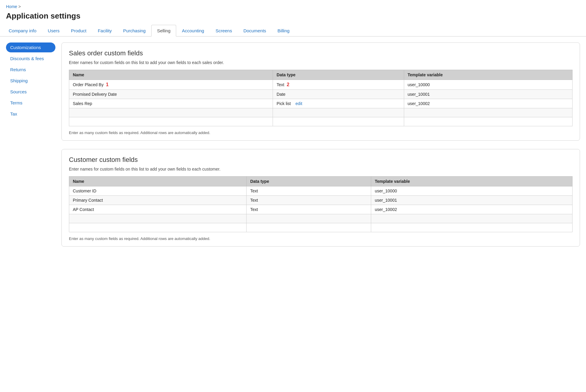 Image resolution: width=586 pixels, height=392 pixels. Describe the element at coordinates (158, 200) in the screenshot. I see `cell-name: Primary Contact` at that location.